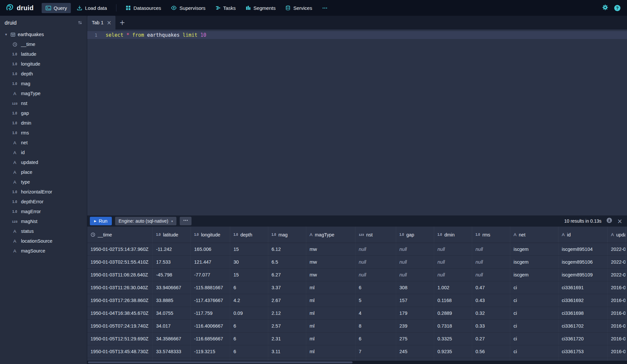 This screenshot has height=364, width=627. I want to click on cell-gap: 308, so click(415, 288).